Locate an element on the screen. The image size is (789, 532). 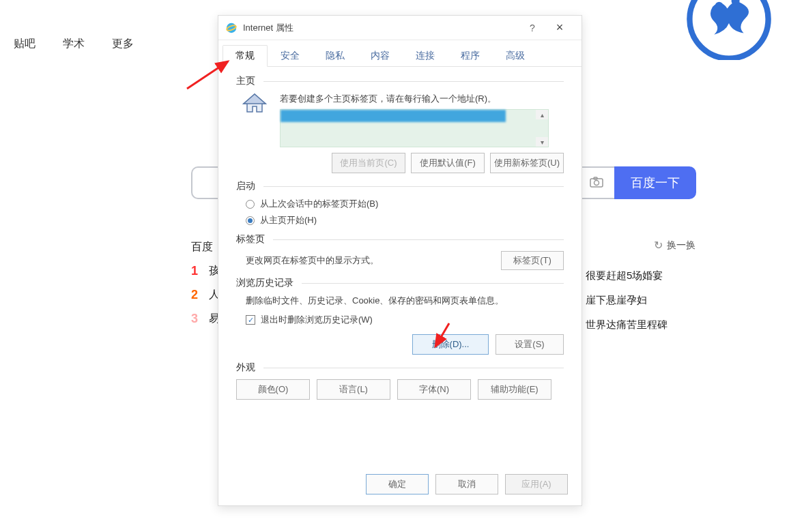
cancel-button: 取消 is located at coordinates (467, 484).